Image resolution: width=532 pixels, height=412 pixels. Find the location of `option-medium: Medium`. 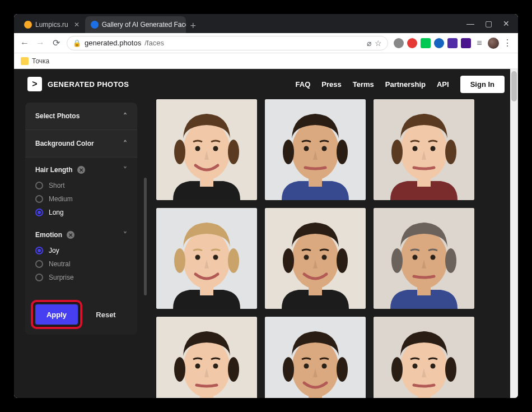

option-medium: Medium is located at coordinates (81, 199).